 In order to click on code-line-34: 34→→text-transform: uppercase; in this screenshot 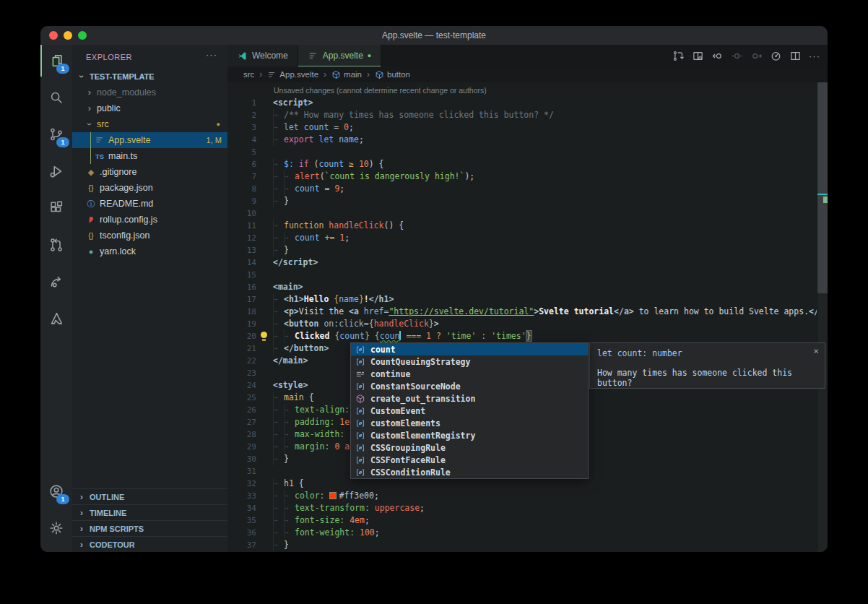, I will do `click(527, 509)`.